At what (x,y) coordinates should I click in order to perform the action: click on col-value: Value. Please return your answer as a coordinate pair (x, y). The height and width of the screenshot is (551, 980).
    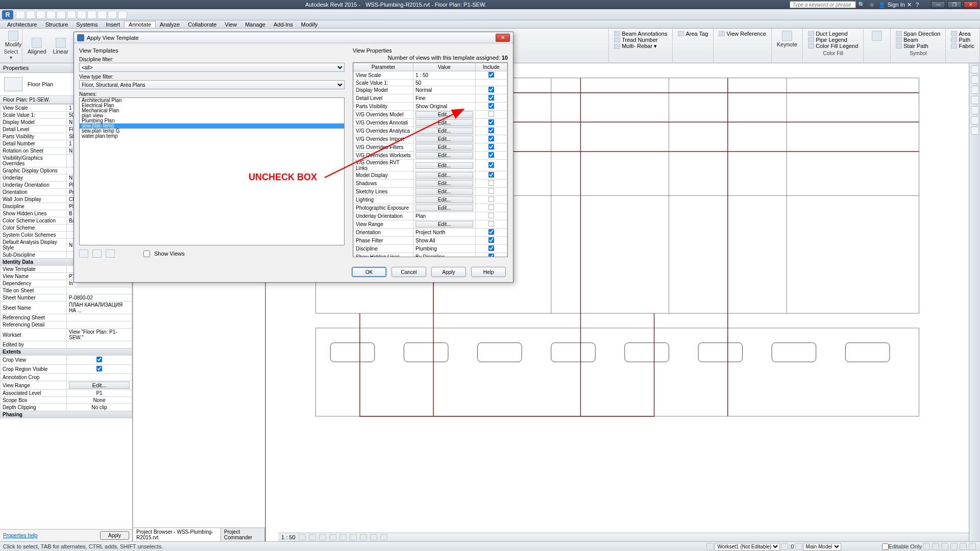
    Looking at the image, I should click on (445, 63).